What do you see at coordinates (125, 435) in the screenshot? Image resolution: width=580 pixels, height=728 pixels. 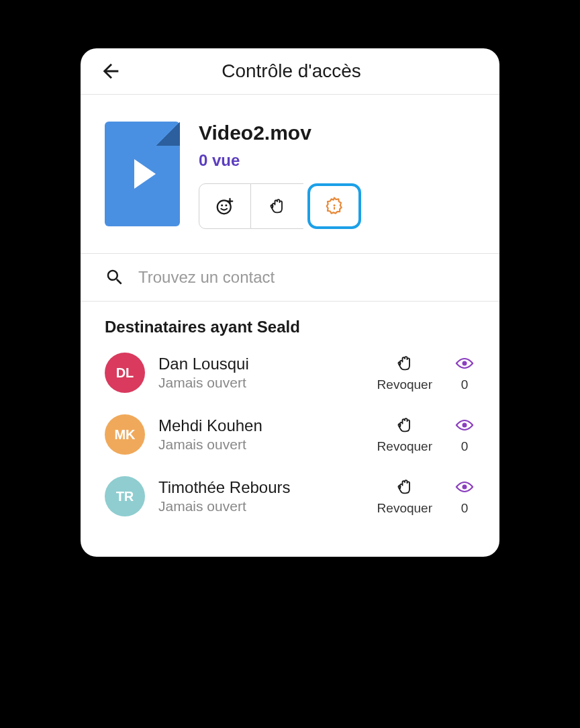 I see `avatar: MK` at bounding box center [125, 435].